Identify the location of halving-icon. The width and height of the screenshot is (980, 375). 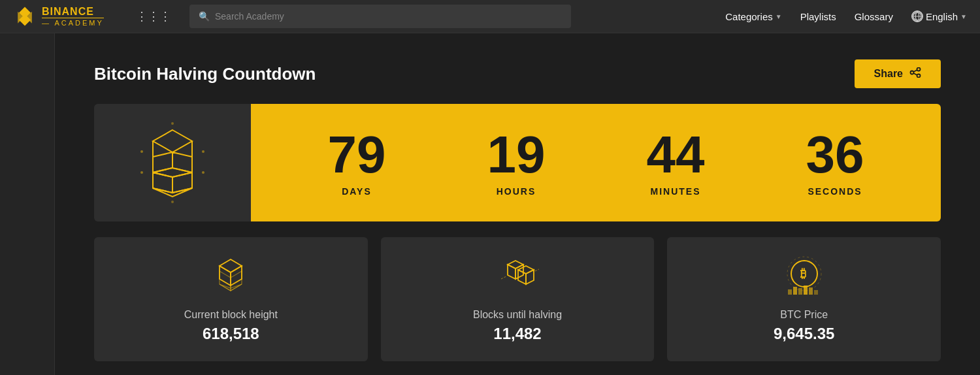
(172, 163).